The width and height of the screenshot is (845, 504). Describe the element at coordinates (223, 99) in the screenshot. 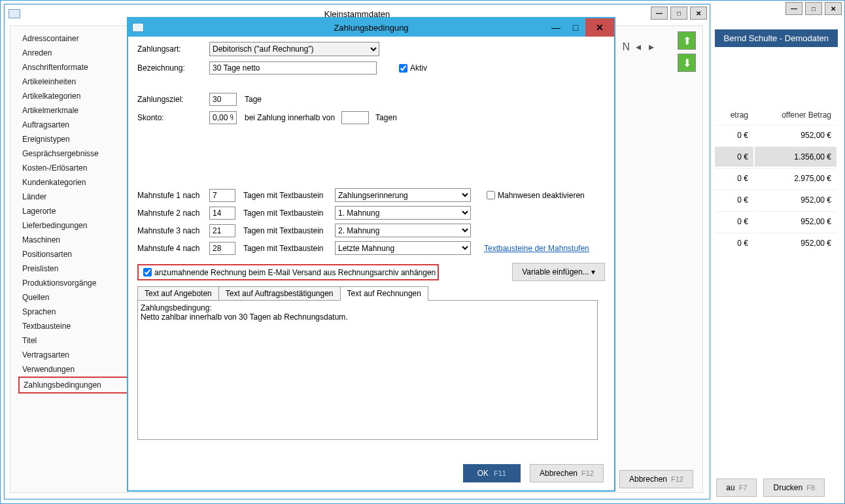

I see `zahlungsziel-input` at that location.